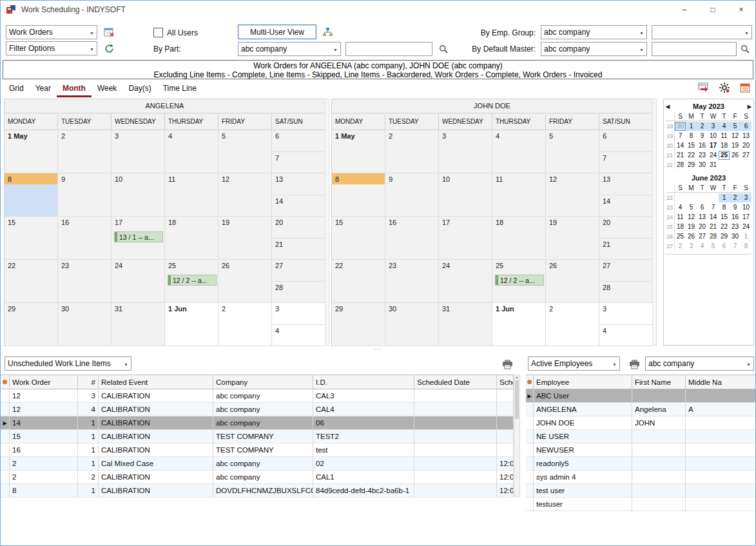 The image size is (756, 546). Describe the element at coordinates (88, 382) in the screenshot. I see `column-header: #` at that location.